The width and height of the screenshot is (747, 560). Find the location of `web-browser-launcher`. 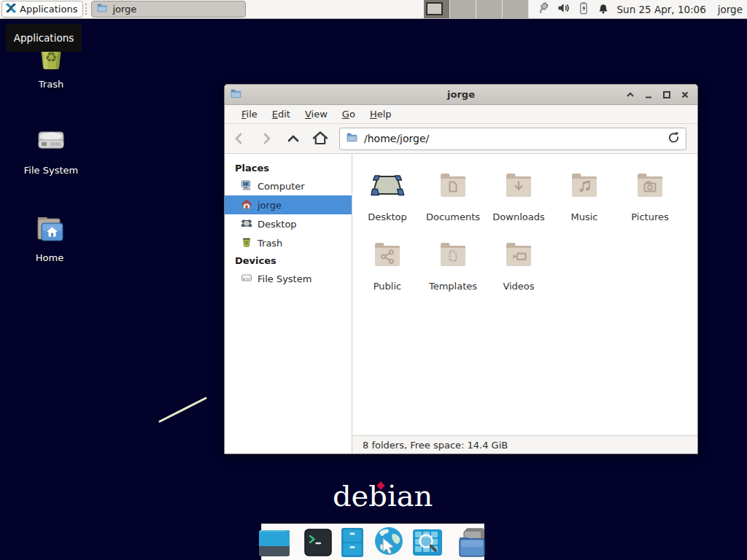

web-browser-launcher is located at coordinates (389, 542).